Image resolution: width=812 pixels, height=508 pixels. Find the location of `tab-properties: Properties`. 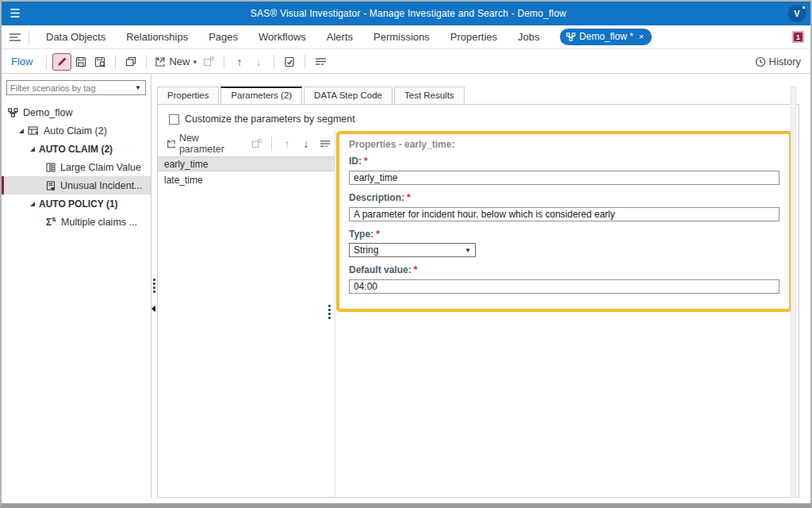

tab-properties: Properties is located at coordinates (188, 95).